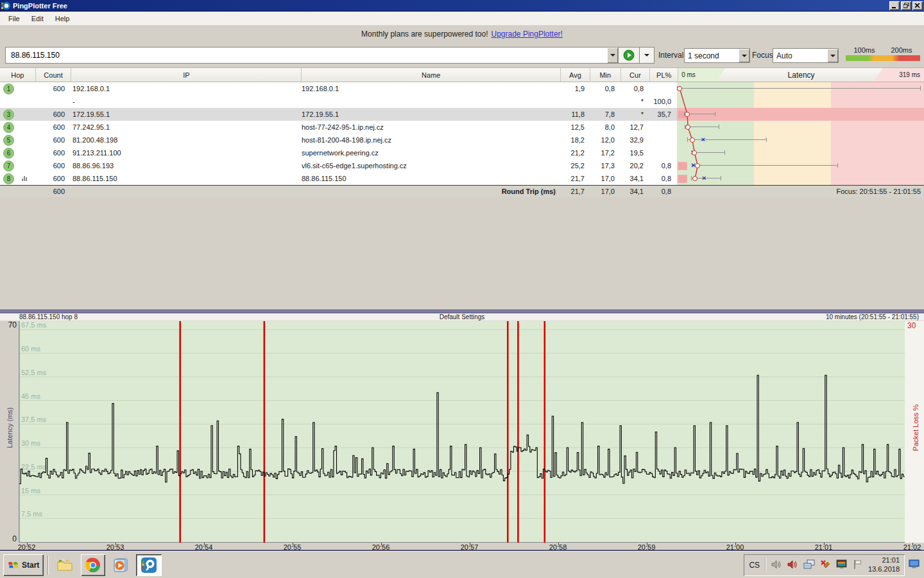  Describe the element at coordinates (312, 55) in the screenshot. I see `target-combobox` at that location.